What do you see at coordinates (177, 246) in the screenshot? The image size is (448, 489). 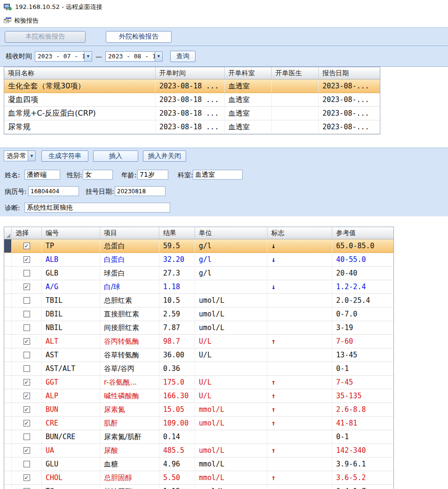 I see `result-cell-result: 59.5` at bounding box center [177, 246].